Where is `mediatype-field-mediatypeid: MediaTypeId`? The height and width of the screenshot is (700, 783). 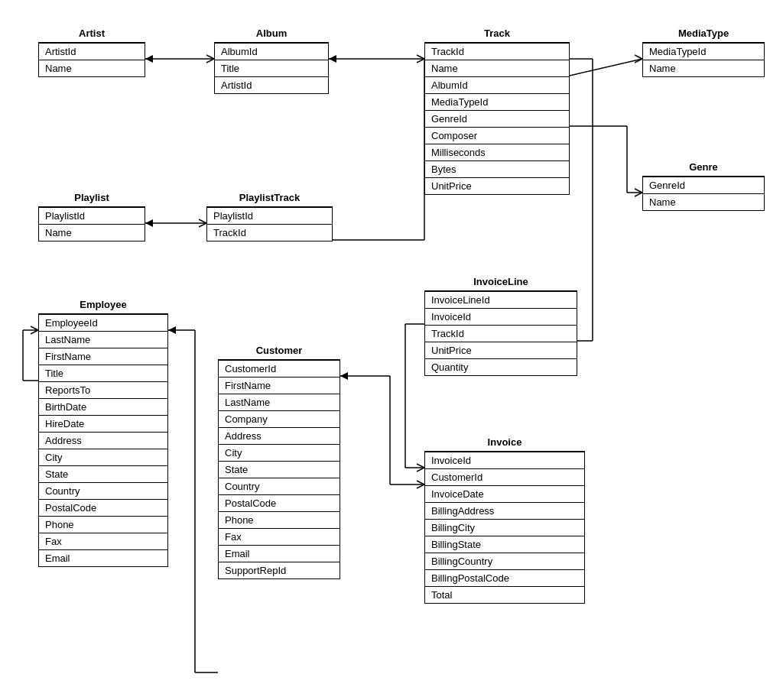
mediatype-field-mediatypeid: MediaTypeId is located at coordinates (703, 51).